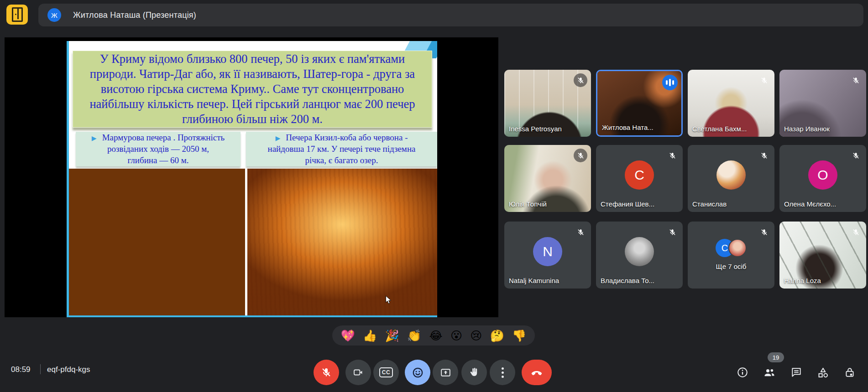 Image resolution: width=868 pixels, height=392 pixels. I want to click on reaction-thumbs-up: 👍, so click(370, 335).